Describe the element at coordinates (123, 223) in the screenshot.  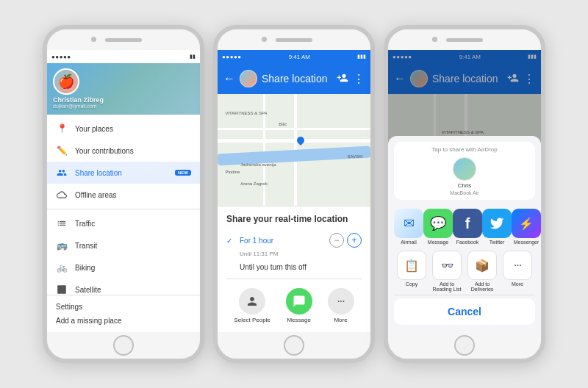
I see `sidebar-item-traffic: Traffic` at that location.